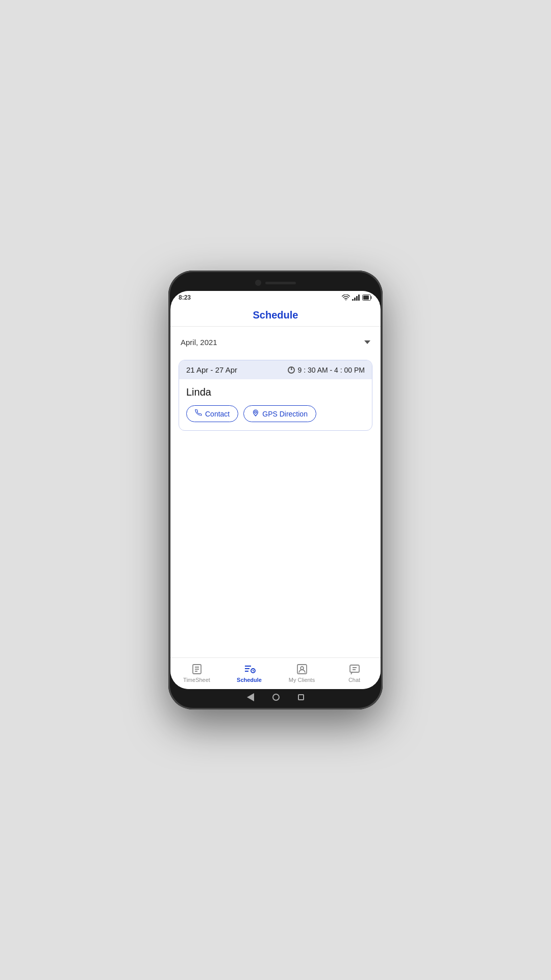 The image size is (551, 980). I want to click on schedule-icon, so click(249, 669).